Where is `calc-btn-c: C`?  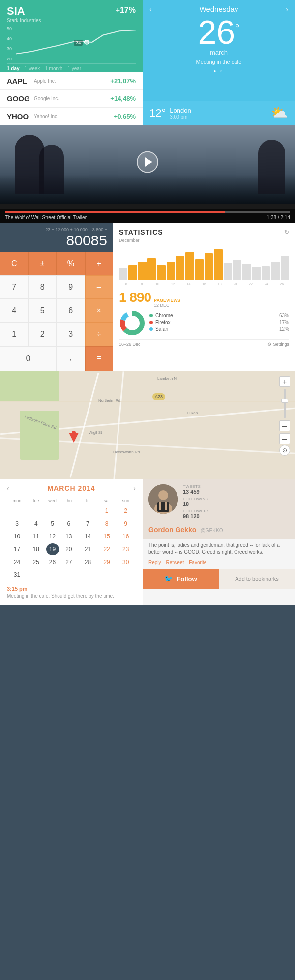
calc-btn-c: C is located at coordinates (14, 264).